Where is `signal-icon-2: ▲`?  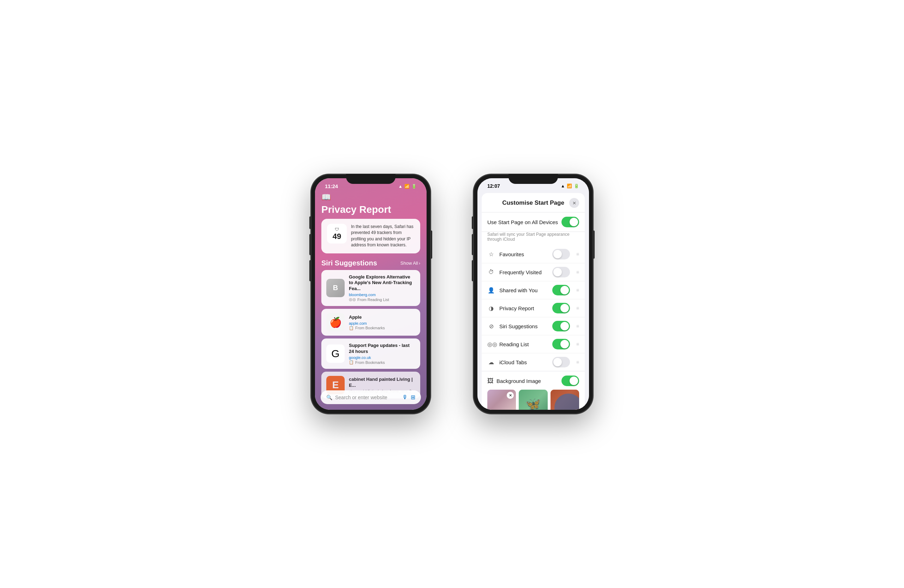
signal-icon-2: ▲ is located at coordinates (563, 186).